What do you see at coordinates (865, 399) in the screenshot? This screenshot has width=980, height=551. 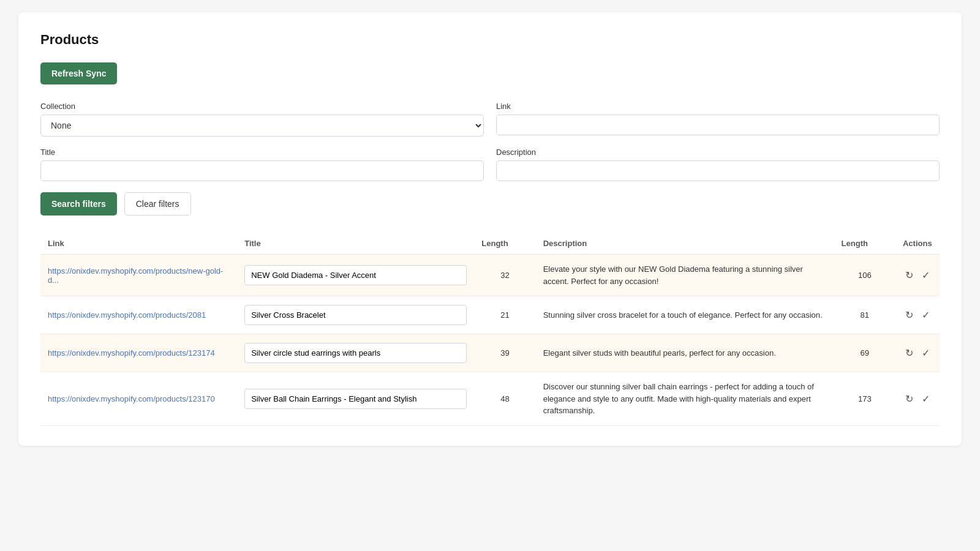 I see `desc-length-cell: 173` at bounding box center [865, 399].